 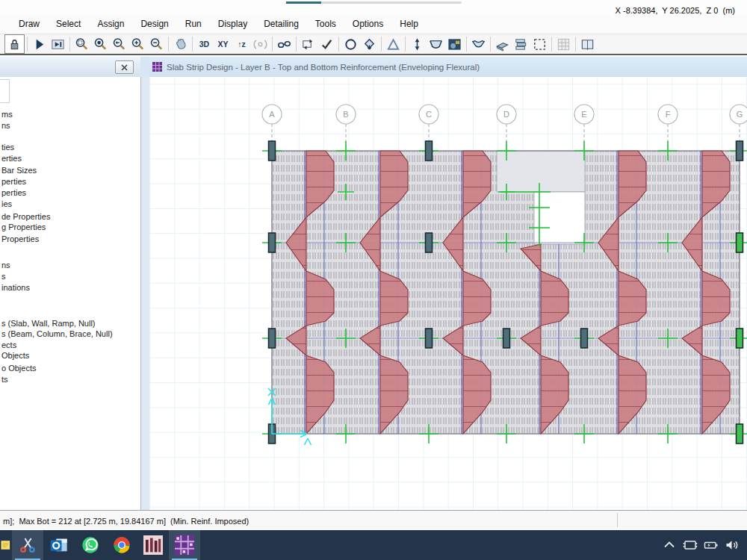 What do you see at coordinates (7, 204) in the screenshot?
I see `tree-item: ies` at bounding box center [7, 204].